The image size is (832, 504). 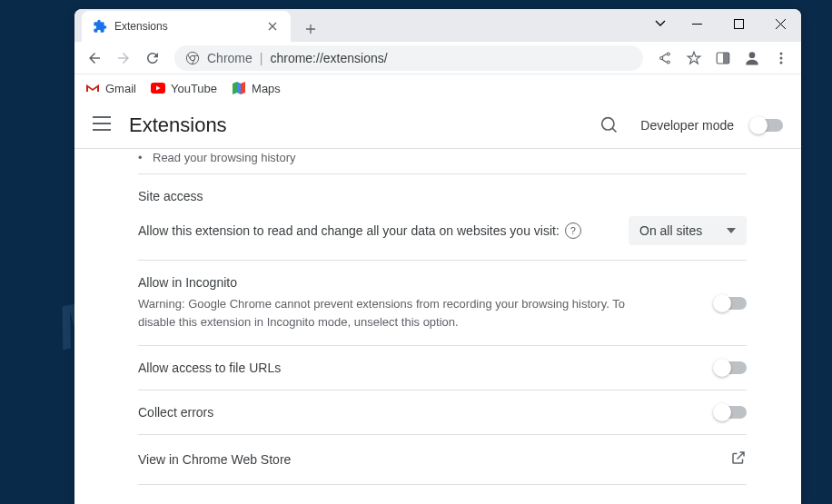 What do you see at coordinates (442, 499) in the screenshot?
I see `source-label: Source` at bounding box center [442, 499].